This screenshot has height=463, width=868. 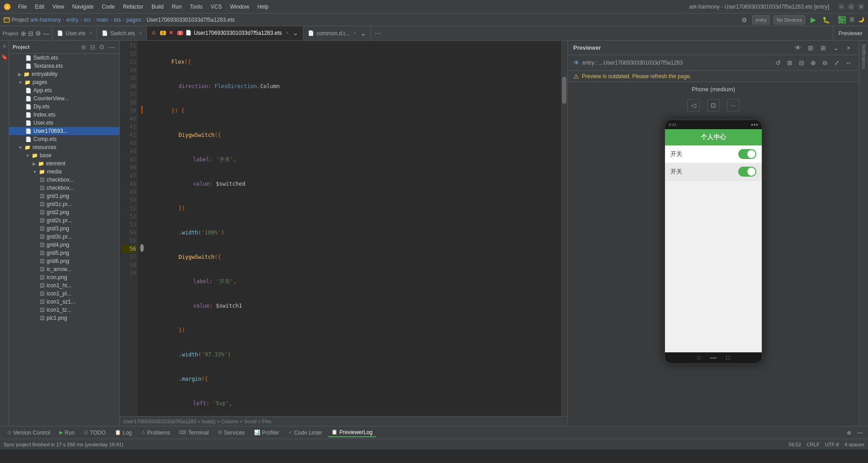 I want to click on tree-item-grid5: 🖼 grid5.png, so click(x=64, y=253).